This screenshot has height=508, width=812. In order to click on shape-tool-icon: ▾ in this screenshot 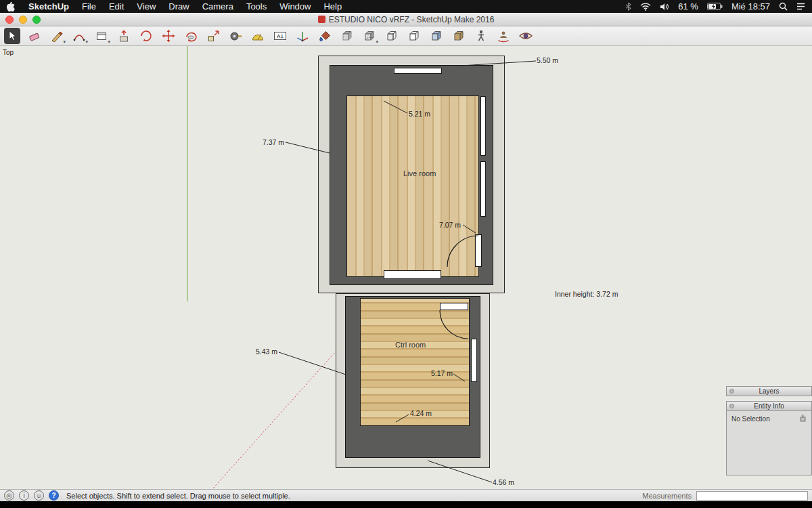, I will do `click(102, 36)`.